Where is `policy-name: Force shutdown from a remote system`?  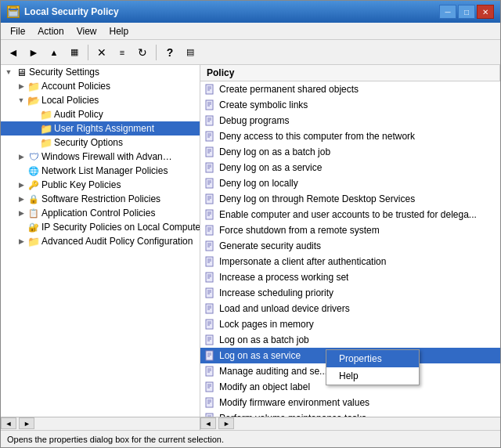
policy-name: Force shutdown from a remote system is located at coordinates (299, 230).